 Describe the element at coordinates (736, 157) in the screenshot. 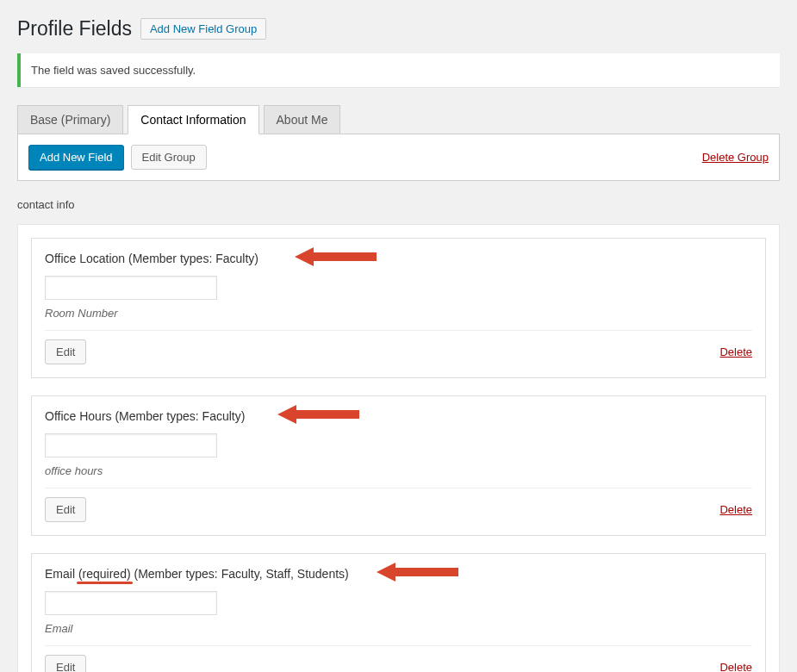

I see `delete-group-link: Delete Group` at that location.